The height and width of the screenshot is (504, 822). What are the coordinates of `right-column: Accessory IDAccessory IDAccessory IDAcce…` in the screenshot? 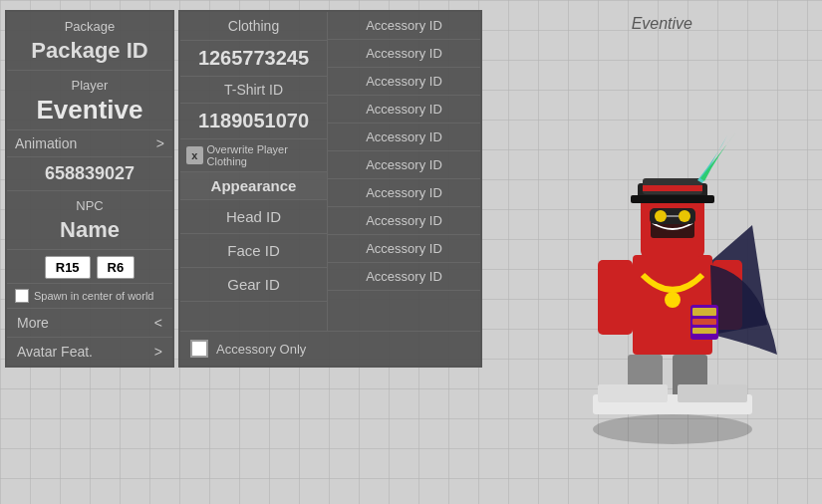 It's located at (405, 171).